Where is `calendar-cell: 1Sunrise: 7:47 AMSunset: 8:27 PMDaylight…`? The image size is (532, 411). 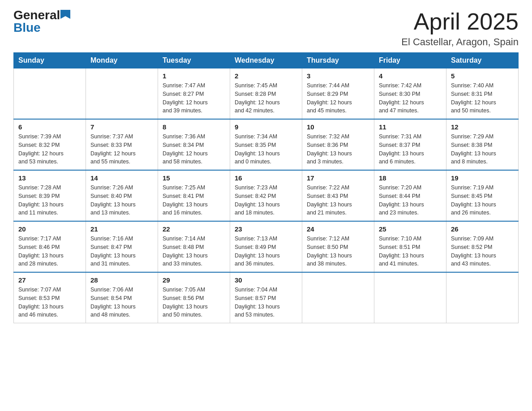 calendar-cell: 1Sunrise: 7:47 AMSunset: 8:27 PMDaylight… is located at coordinates (194, 94).